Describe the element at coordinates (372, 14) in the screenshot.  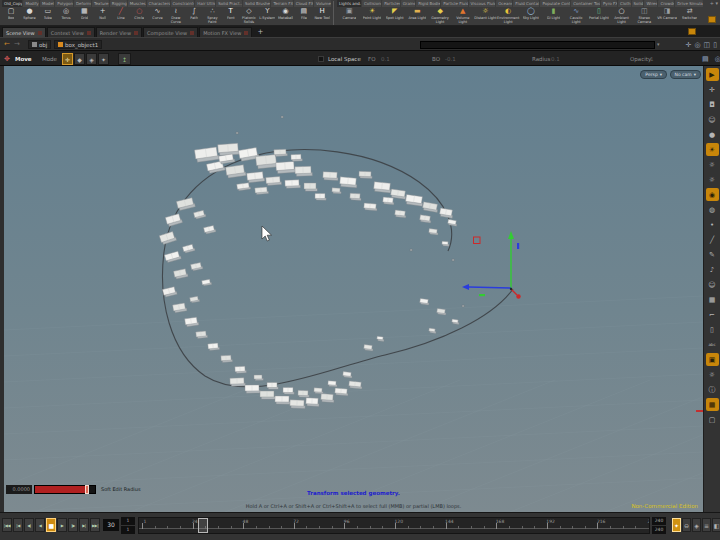
I see `shelf-tool-point-light: ☀Point Light` at that location.